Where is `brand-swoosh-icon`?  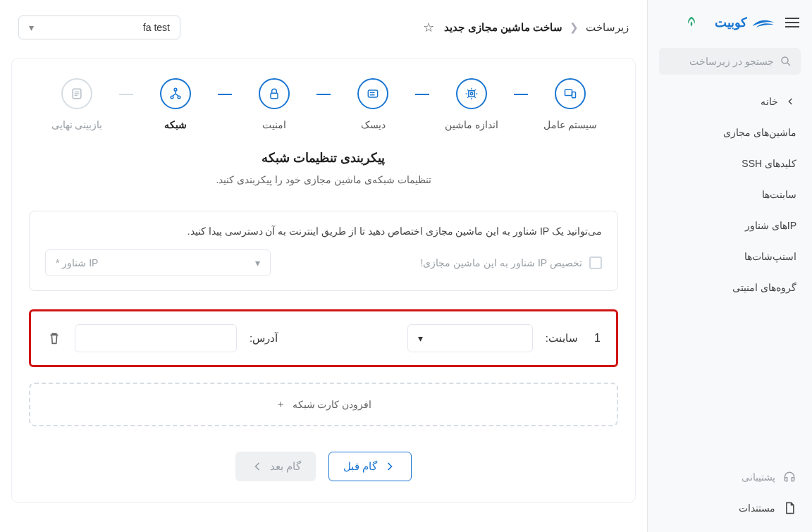
brand-swoosh-icon is located at coordinates (763, 23).